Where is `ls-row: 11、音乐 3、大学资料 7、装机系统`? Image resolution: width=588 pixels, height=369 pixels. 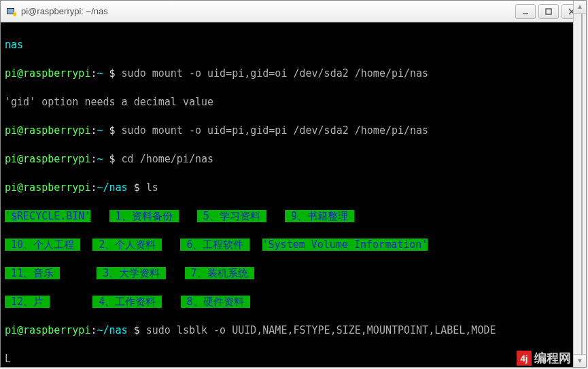 ls-row: 11、音乐 3、大学资料 7、装机系统 is located at coordinates (294, 273).